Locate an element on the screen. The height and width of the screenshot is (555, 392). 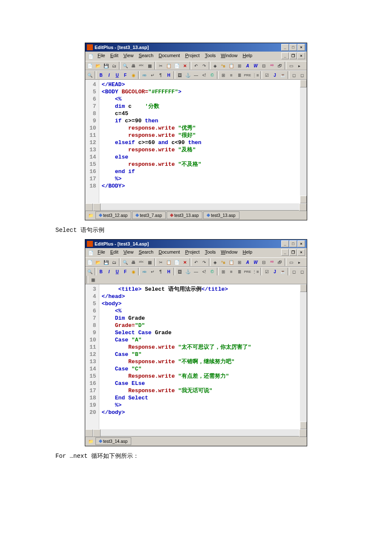
underline-icon: U is located at coordinates (117, 272).